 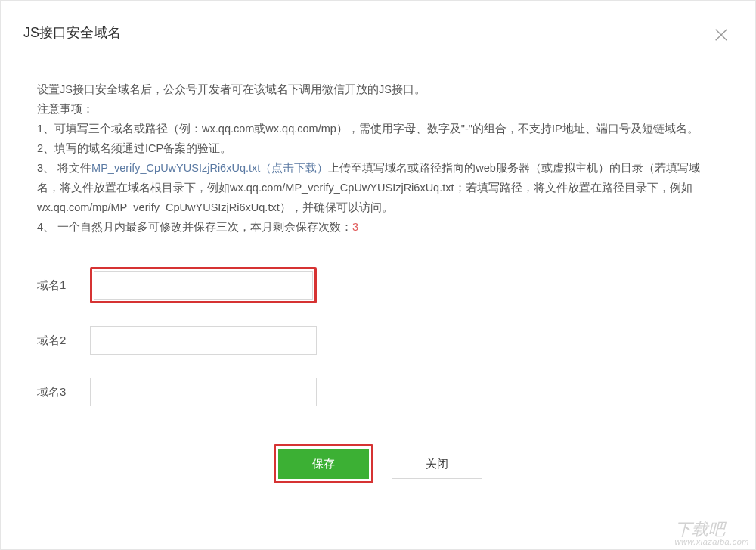 I want to click on domain-row-3: 域名3, so click(x=378, y=392).